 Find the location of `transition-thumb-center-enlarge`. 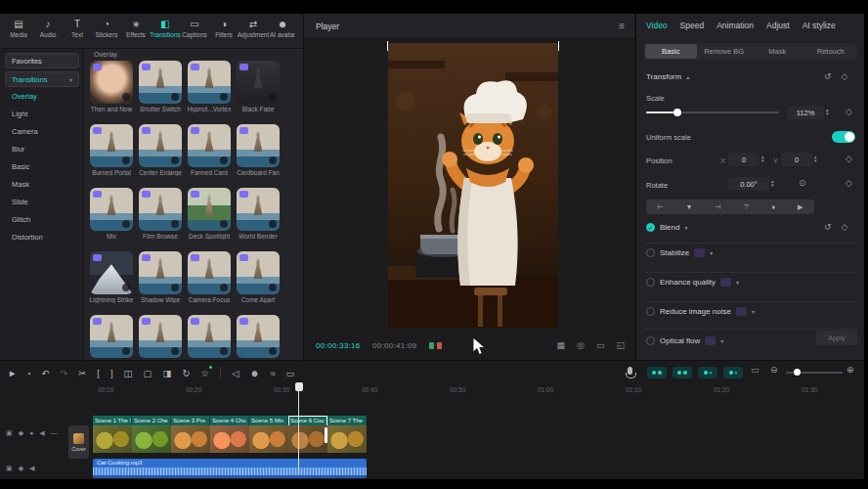

transition-thumb-center-enlarge is located at coordinates (160, 146).